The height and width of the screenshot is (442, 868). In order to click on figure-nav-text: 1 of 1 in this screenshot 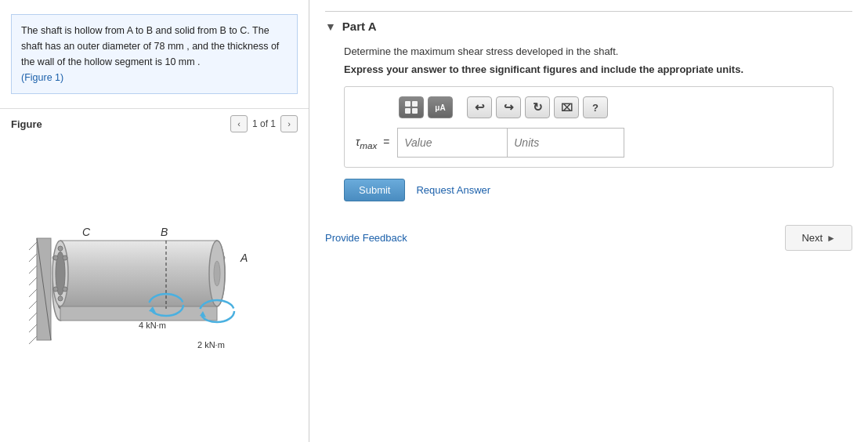, I will do `click(264, 124)`.